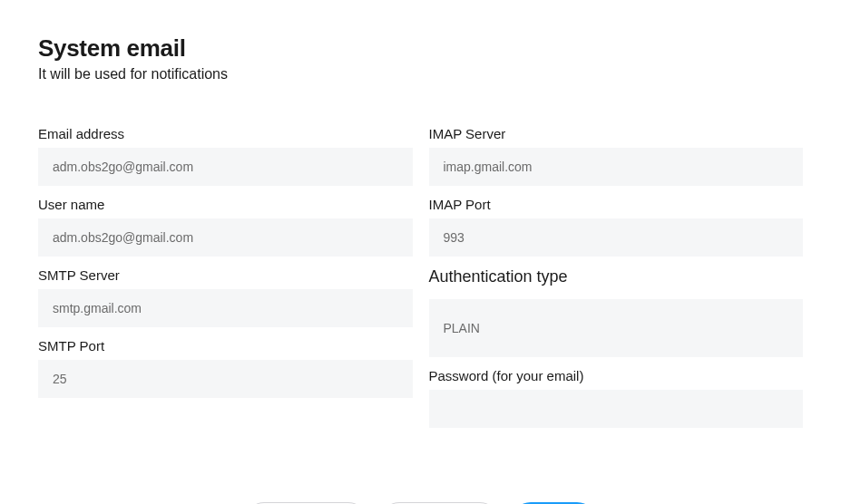 Image resolution: width=841 pixels, height=504 pixels. Describe the element at coordinates (617, 156) in the screenshot. I see `imap-server-field-group: IMAP Server` at that location.